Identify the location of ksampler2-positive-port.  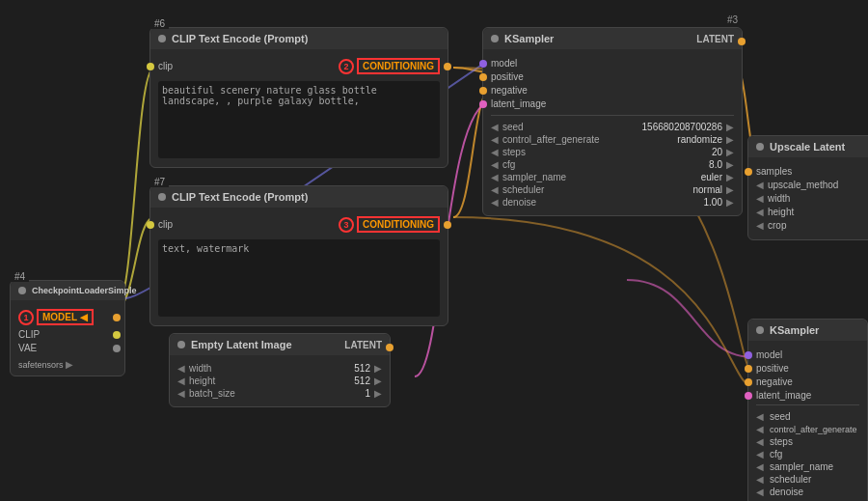
(748, 369).